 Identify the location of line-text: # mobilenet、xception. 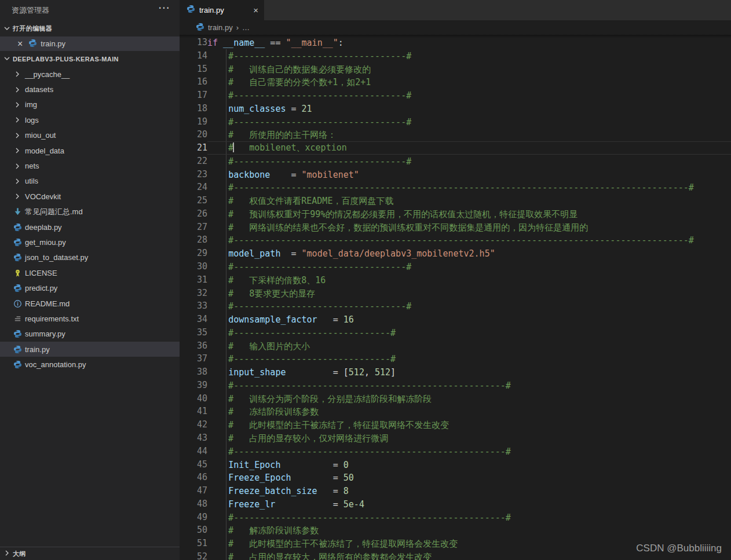
(469, 148).